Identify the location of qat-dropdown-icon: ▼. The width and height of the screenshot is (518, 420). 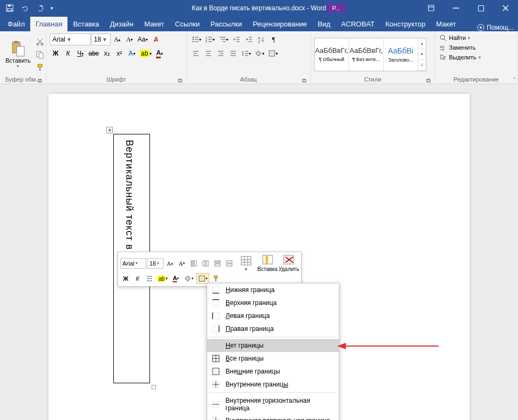
(52, 8).